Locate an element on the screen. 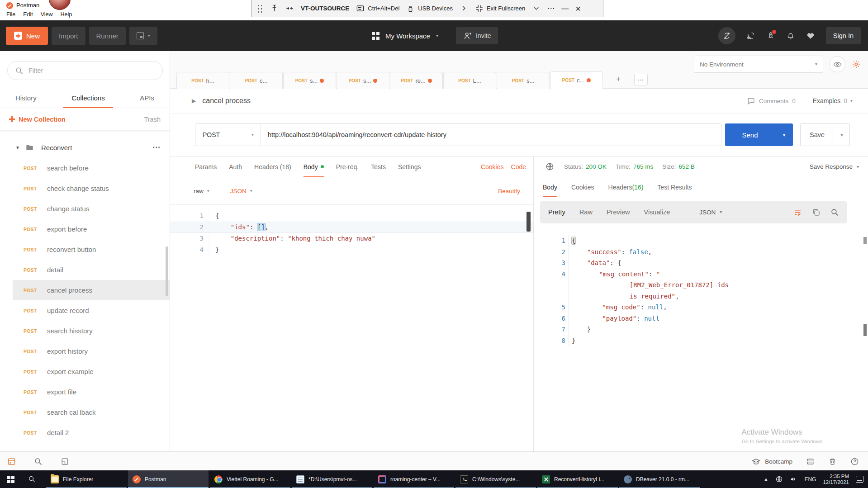 This screenshot has width=868, height=488. chevron-right-icon is located at coordinates (464, 8).